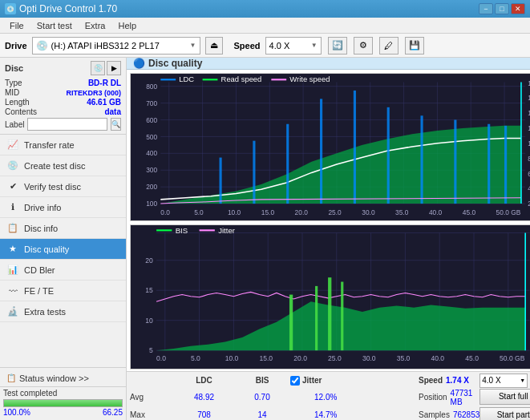 Image resolution: width=530 pixels, height=420 pixels. What do you see at coordinates (50, 145) in the screenshot?
I see `nav-label-transfer-rate: Transfer rate` at bounding box center [50, 145].